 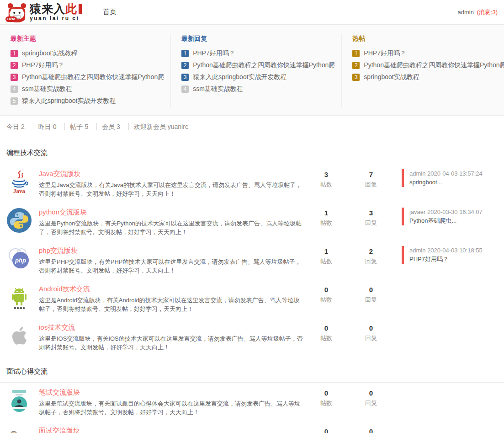 I want to click on interview-icon, so click(x=19, y=430).